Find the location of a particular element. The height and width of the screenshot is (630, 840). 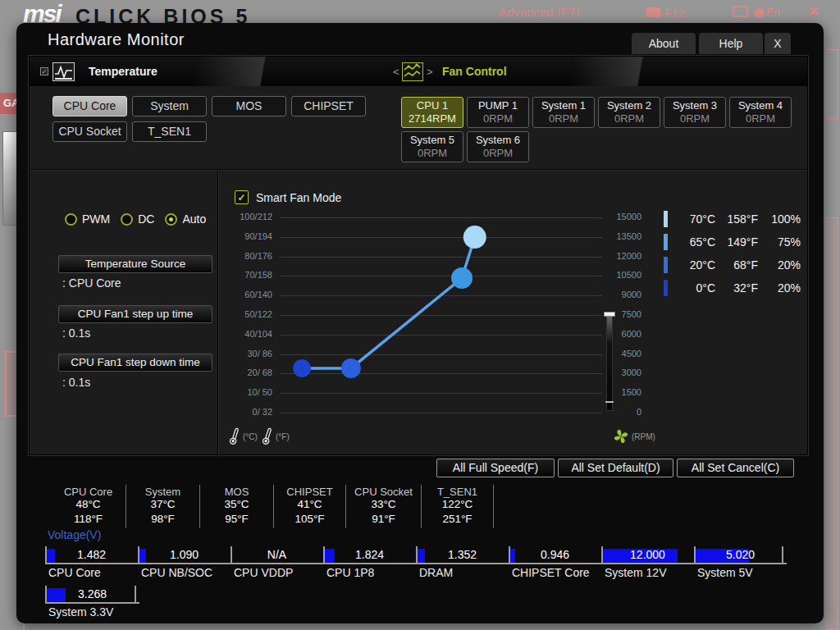

voltage-label: CHIPSET Core is located at coordinates (555, 572).